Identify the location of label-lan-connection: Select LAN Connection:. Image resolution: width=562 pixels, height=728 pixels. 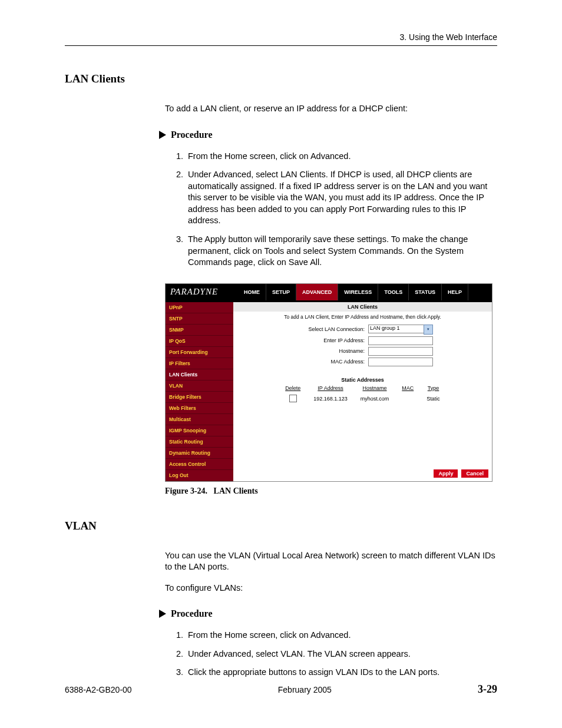
(311, 329).